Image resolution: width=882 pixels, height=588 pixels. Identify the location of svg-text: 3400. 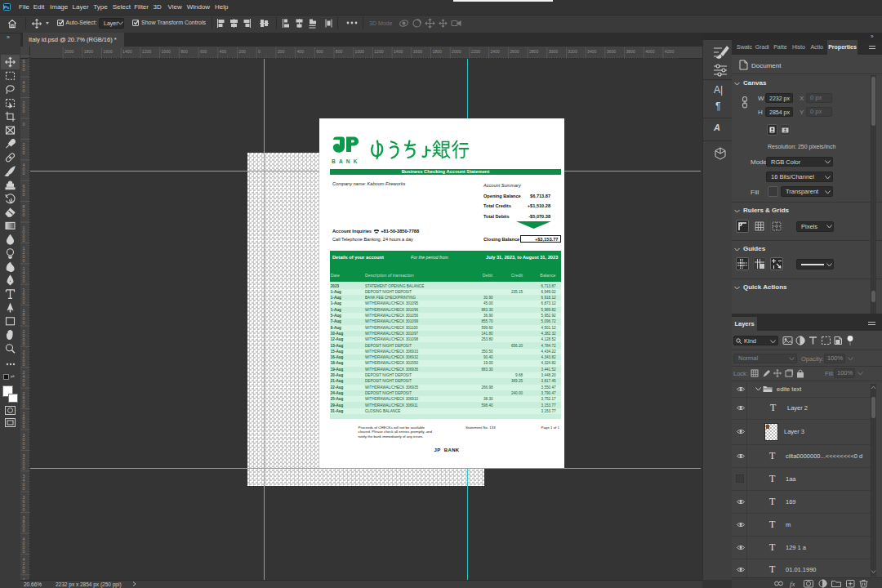
(592, 51).